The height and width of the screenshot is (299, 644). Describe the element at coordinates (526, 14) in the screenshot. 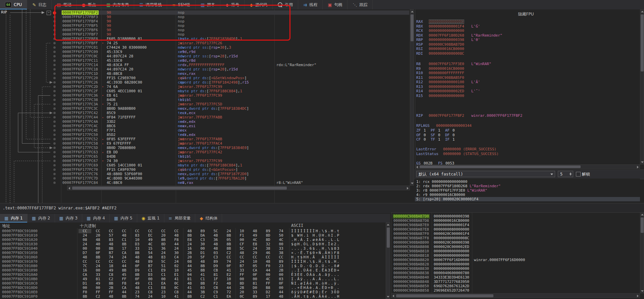

I see `hide-fpu-button: 隐藏FPU` at that location.